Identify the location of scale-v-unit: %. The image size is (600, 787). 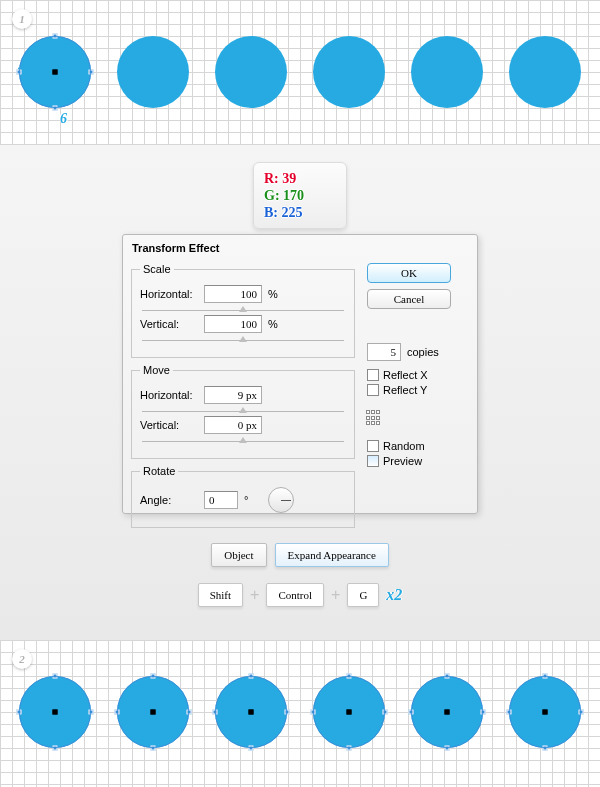
(277, 324).